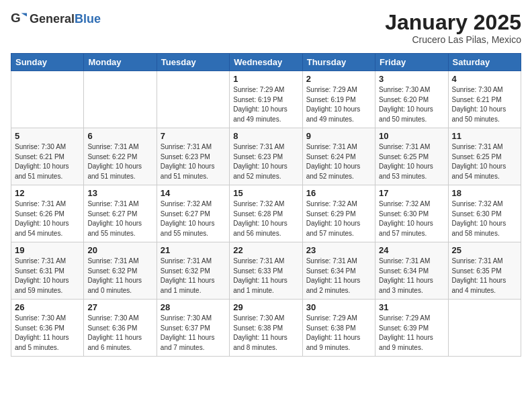 This screenshot has height=411, width=532. I want to click on day-number: 24, so click(411, 250).